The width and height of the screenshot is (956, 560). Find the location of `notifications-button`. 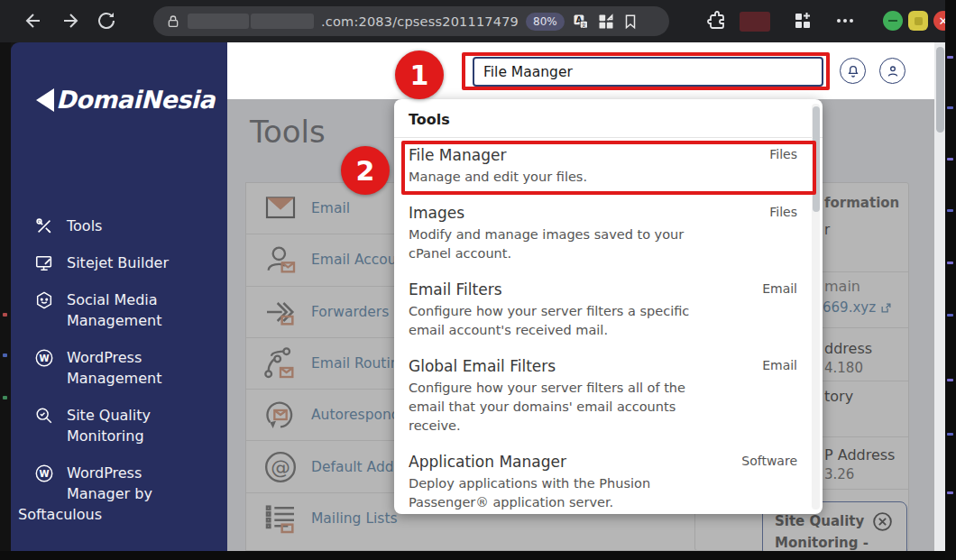

notifications-button is located at coordinates (853, 70).